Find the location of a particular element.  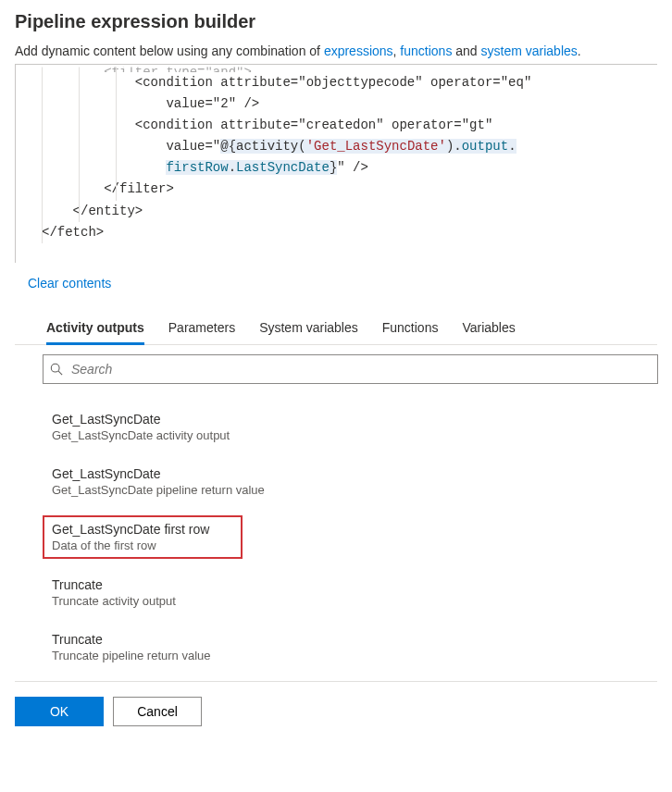

ok-button: OK is located at coordinates (59, 712).